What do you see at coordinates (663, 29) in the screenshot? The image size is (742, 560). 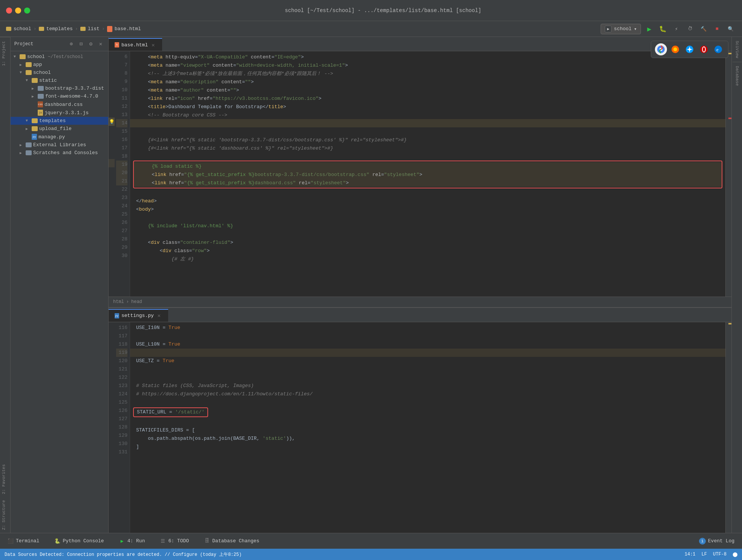 I see `debug-button: 🐛` at bounding box center [663, 29].